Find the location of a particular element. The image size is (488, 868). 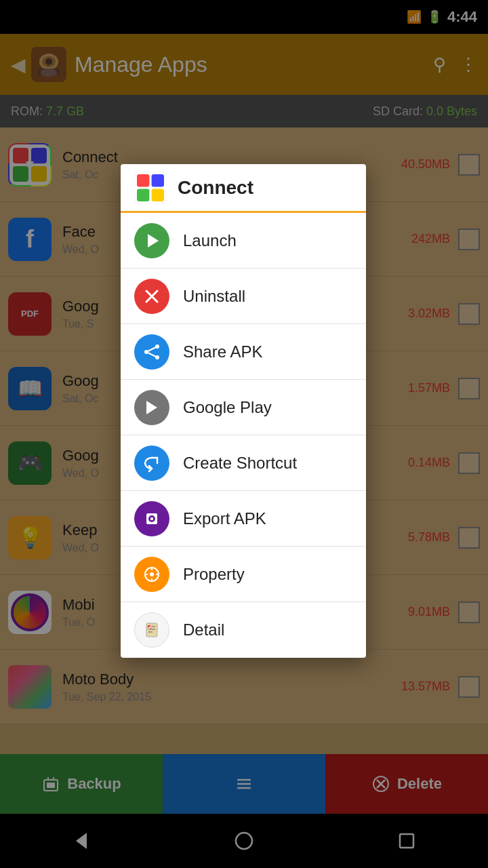

menu-item-label-uninstall: Uninstall is located at coordinates (214, 296).